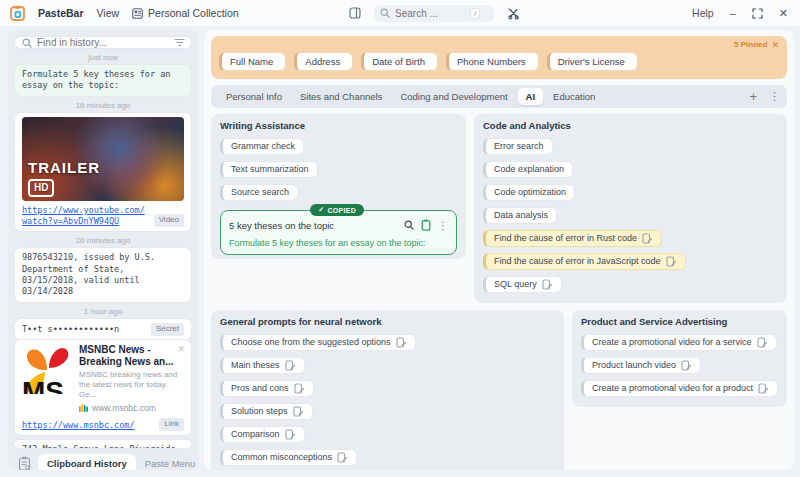 This screenshot has width=800, height=477. Describe the element at coordinates (103, 80) in the screenshot. I see `history-item-prompt: Formulate 5 key theses for an essay on t…` at that location.